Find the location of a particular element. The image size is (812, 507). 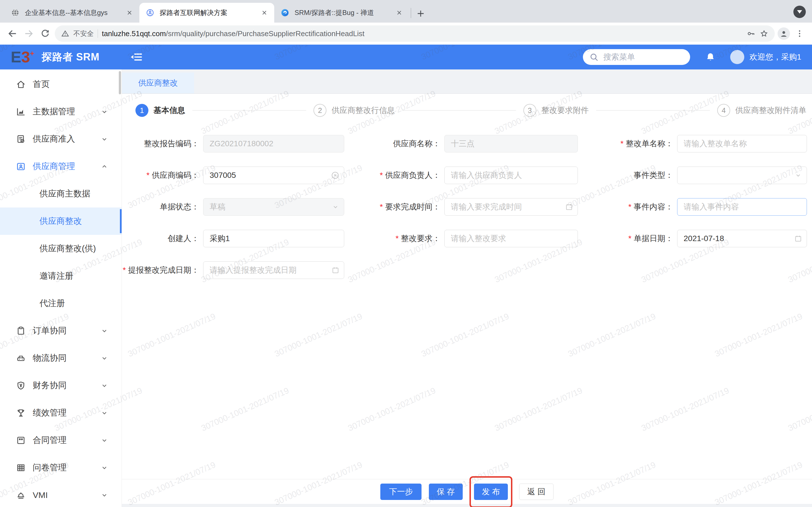

field-report-code: 整改报告编码： is located at coordinates (244, 144).